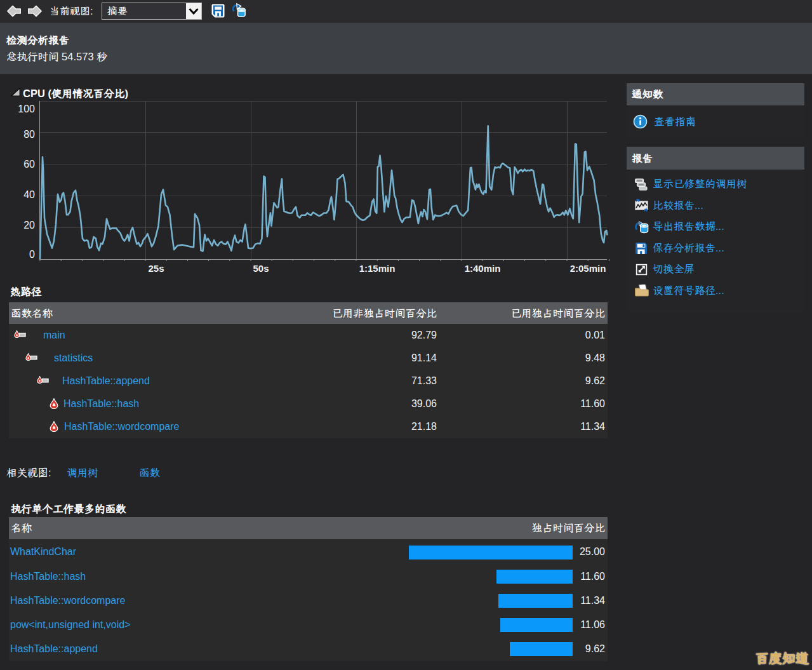  What do you see at coordinates (29, 194) in the screenshot?
I see `svg-text: 40` at bounding box center [29, 194].